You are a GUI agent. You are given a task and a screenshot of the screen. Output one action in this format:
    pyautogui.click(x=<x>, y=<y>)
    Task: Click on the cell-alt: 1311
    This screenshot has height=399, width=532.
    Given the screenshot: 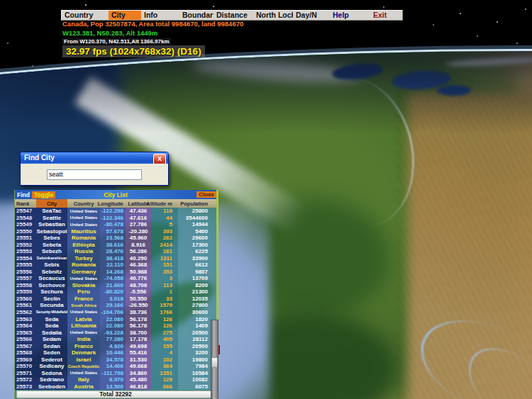 What is the action you would take?
    pyautogui.click(x=165, y=259)
    